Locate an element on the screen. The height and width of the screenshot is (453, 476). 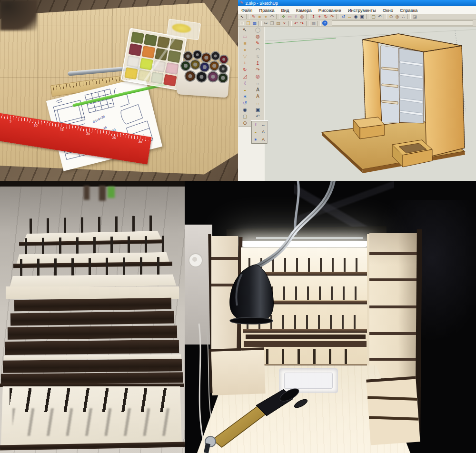
thread-spool-stand is located at coordinates (205, 73).